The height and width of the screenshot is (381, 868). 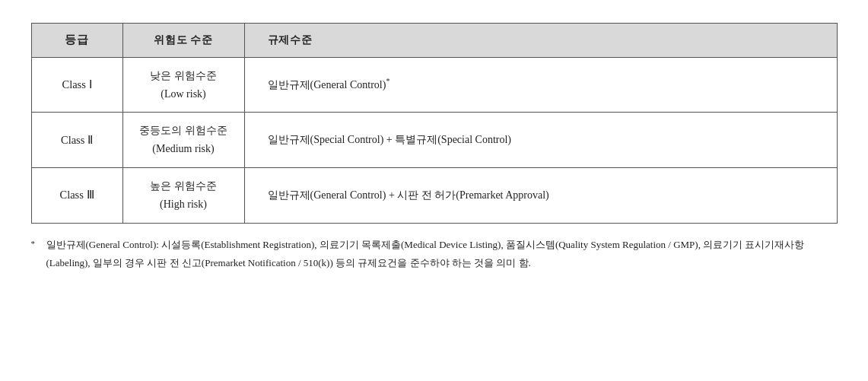 I want to click on cell-regulation: 일반규제(Special Control) + 특별규제(Special Con…, so click(x=540, y=140).